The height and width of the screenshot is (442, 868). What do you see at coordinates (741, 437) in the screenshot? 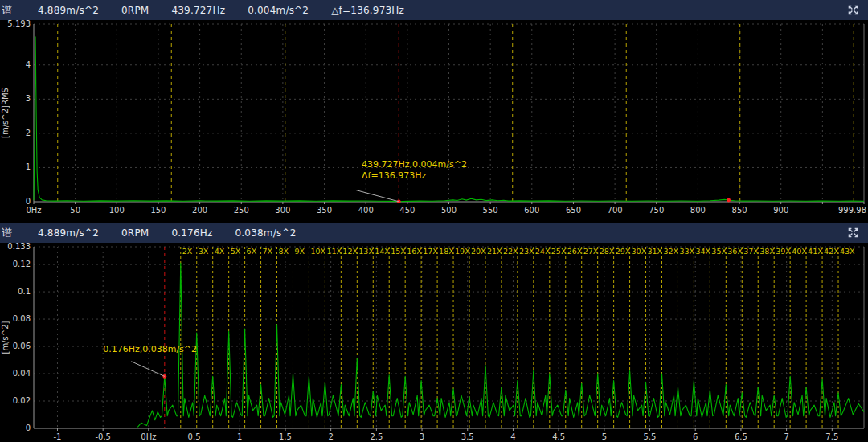
I see `svg-text: 6.5` at bounding box center [741, 437].